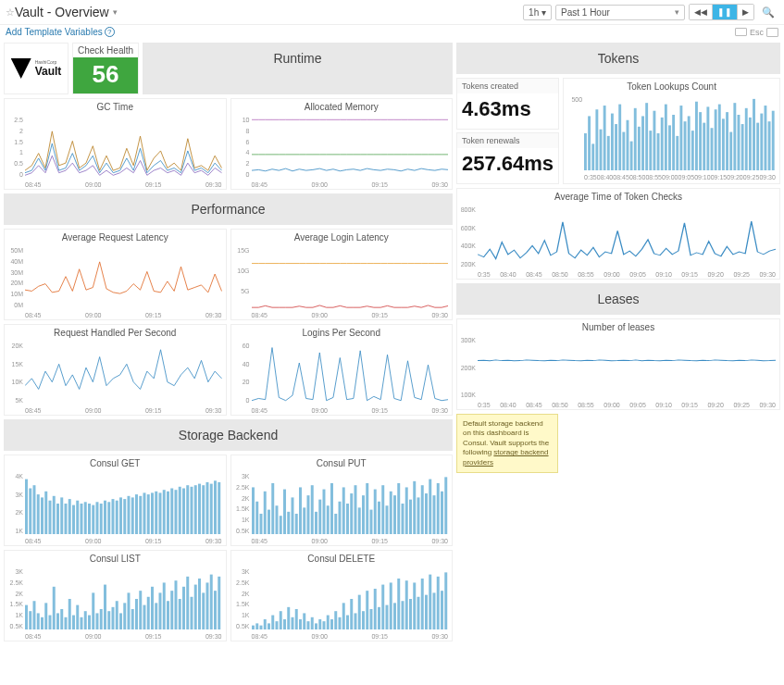  Describe the element at coordinates (740, 31) in the screenshot. I see `tv-mode-icon` at that location.